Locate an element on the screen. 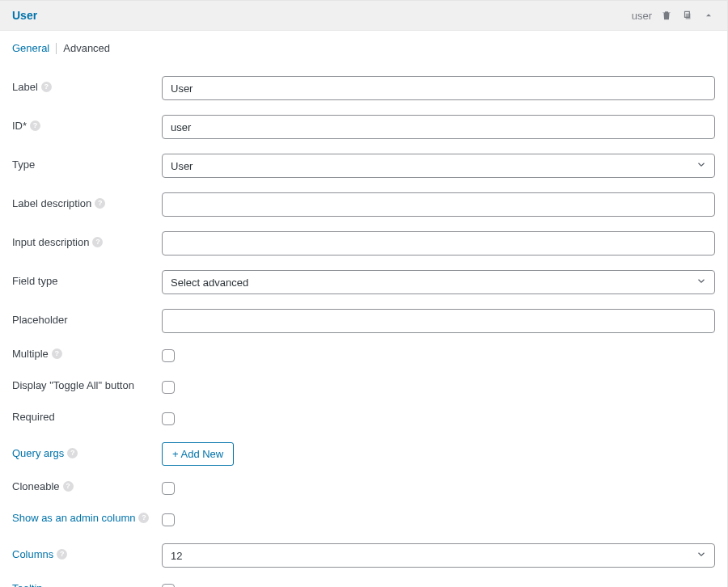 This screenshot has height=587, width=728. tab-advanced: Advanced is located at coordinates (87, 49).